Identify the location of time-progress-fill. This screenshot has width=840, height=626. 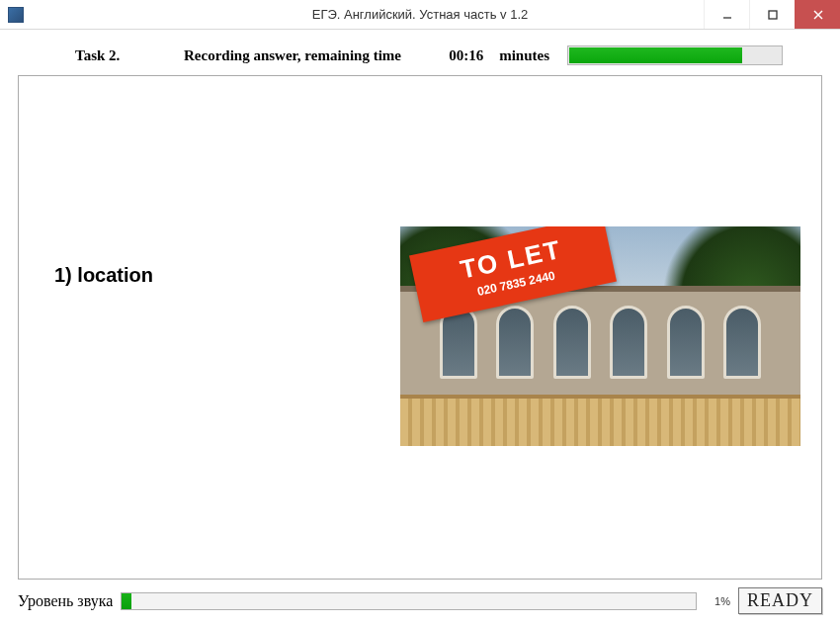
(656, 55).